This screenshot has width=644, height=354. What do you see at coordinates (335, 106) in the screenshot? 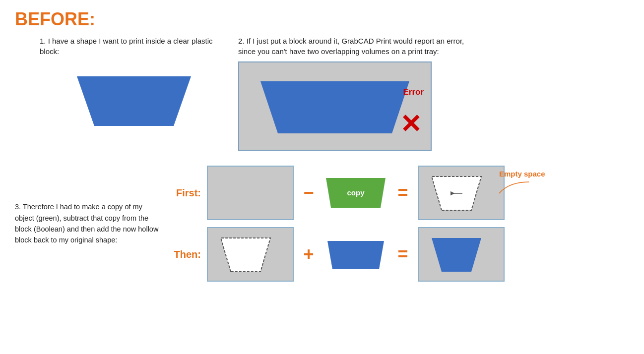
I see `error-gray-box: Error ✕` at bounding box center [335, 106].